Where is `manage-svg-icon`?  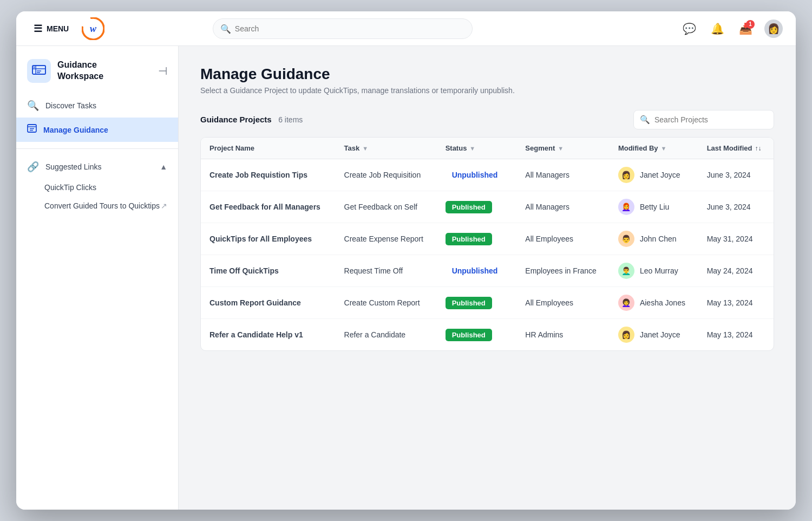 manage-svg-icon is located at coordinates (32, 128).